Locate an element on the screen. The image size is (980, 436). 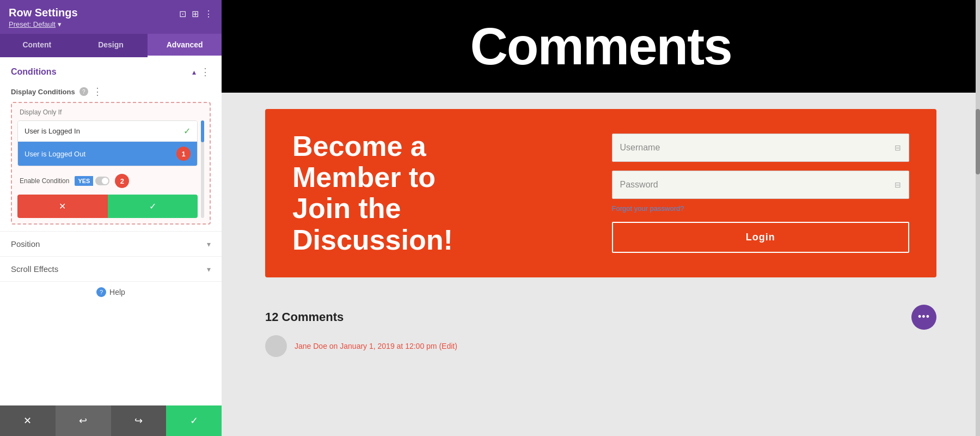
conditions-scrollbar is located at coordinates (203, 169).